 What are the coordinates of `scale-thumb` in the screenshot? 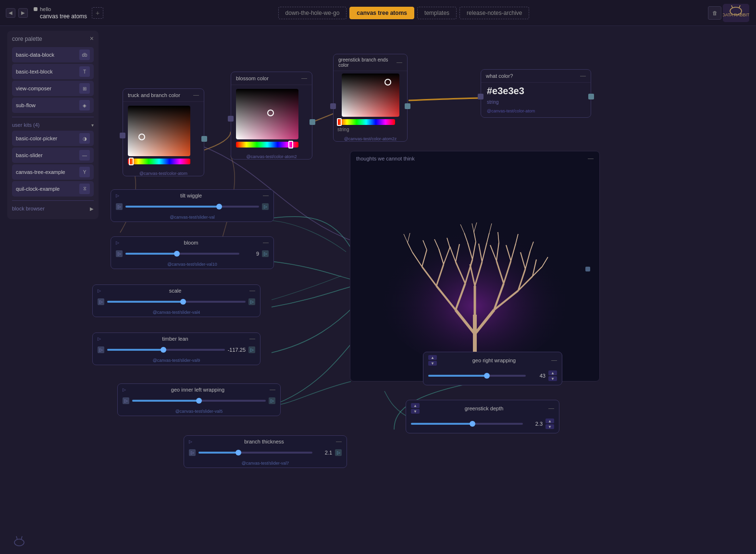 It's located at (183, 302).